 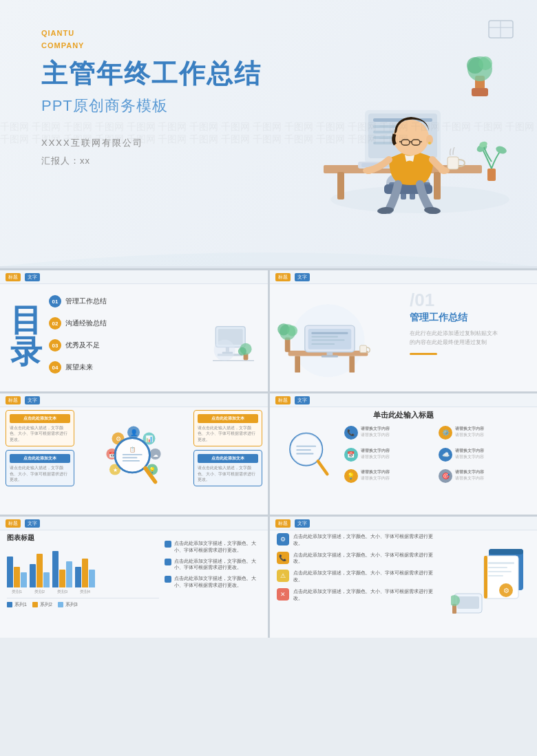 What do you see at coordinates (134, 277) in the screenshot?
I see `toc-label-bar: 标题 文字` at bounding box center [134, 277].